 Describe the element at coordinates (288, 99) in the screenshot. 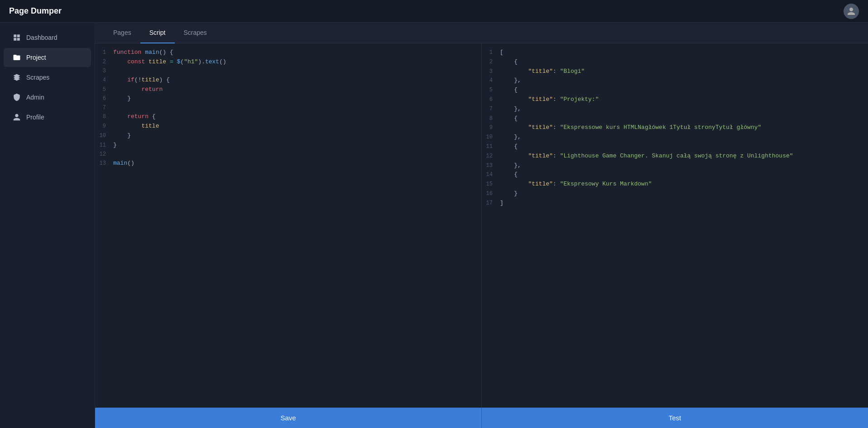

I see `code-line: 6 }` at that location.